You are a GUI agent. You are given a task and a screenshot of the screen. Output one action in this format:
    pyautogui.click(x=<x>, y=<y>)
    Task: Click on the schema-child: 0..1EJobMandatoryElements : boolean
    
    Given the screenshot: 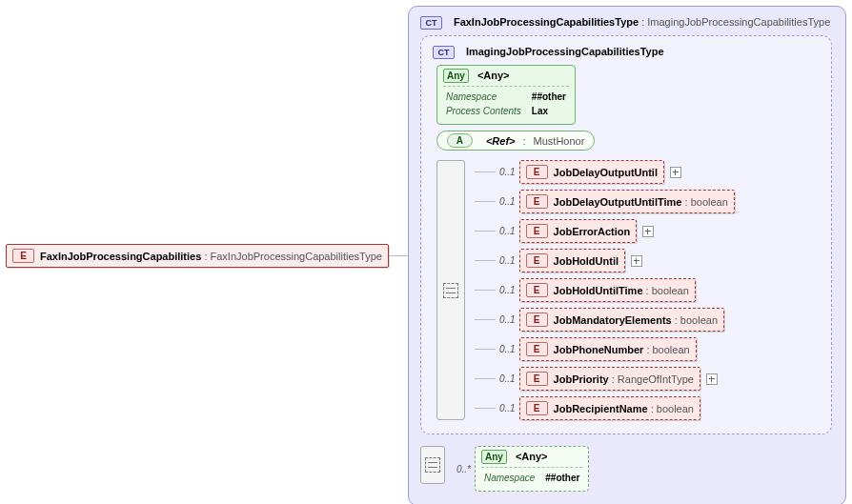 What is the action you would take?
    pyautogui.click(x=604, y=320)
    